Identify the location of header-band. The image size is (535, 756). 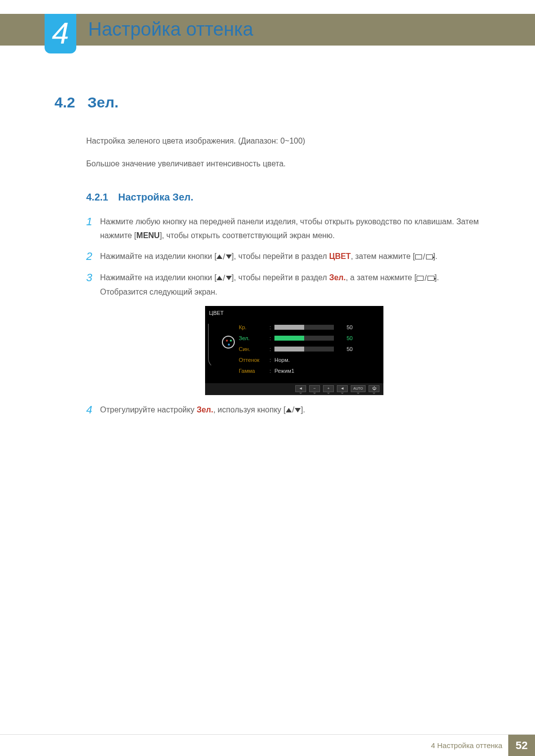
(268, 30).